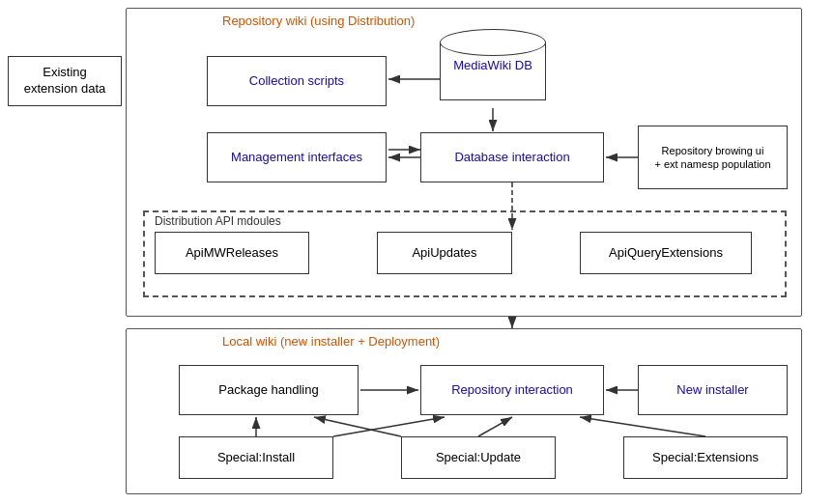  What do you see at coordinates (256, 458) in the screenshot?
I see `special-install-box: Special:Install` at bounding box center [256, 458].